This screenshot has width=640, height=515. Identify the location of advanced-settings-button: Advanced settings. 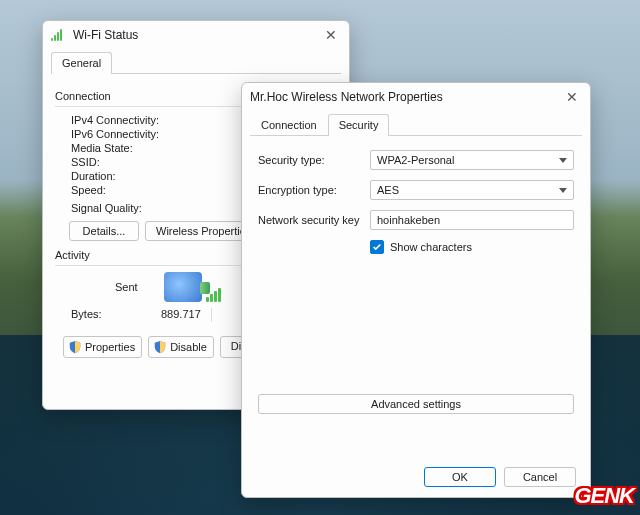
(416, 404).